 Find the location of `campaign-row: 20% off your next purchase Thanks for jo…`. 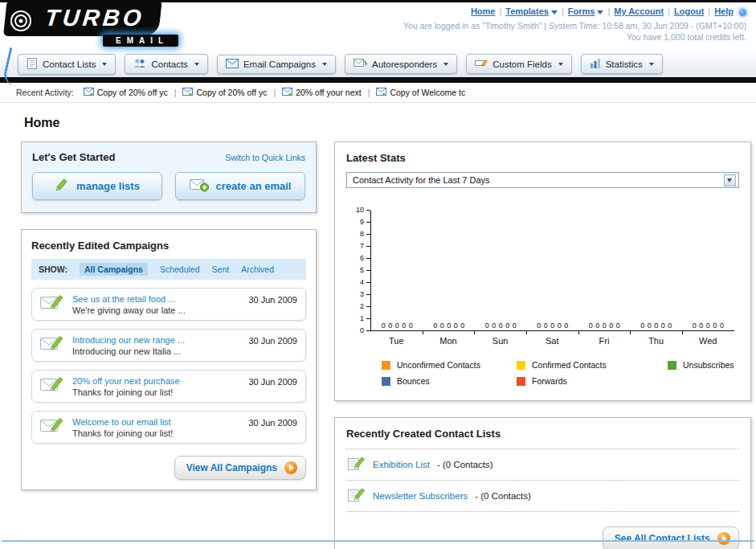

campaign-row: 20% off your next purchase Thanks for jo… is located at coordinates (169, 386).